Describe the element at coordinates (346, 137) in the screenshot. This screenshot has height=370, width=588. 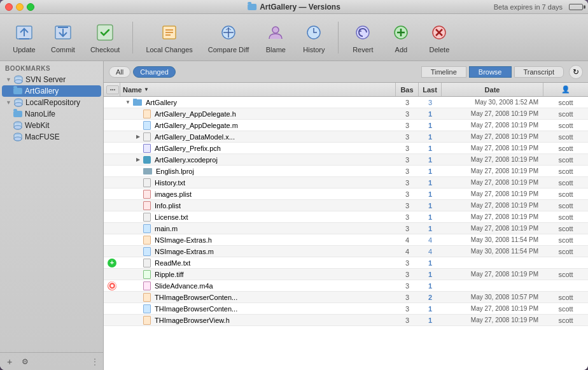
I see `table-row: ▶ArtGallery_DataModel.x...31May 27, 2008…` at that location.